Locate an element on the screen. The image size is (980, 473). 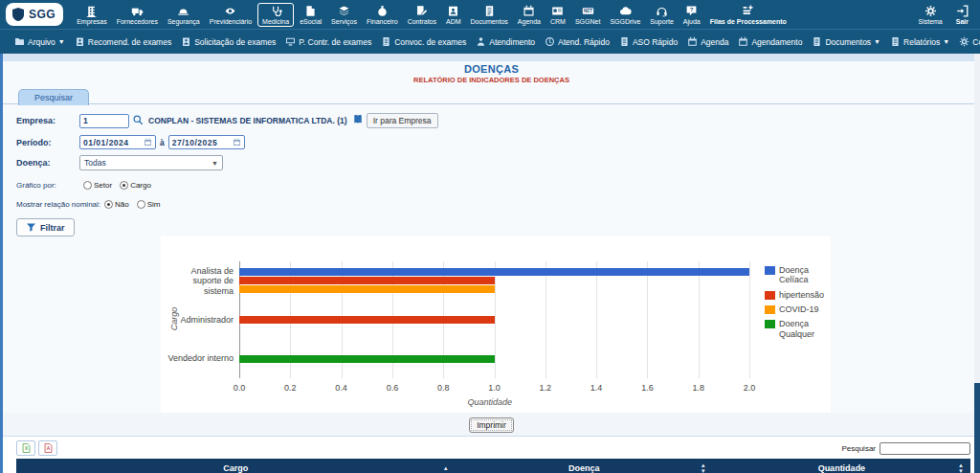
menu-bar: Arquivo▼Recomend. de examesSolicitação d… is located at coordinates (490, 41).